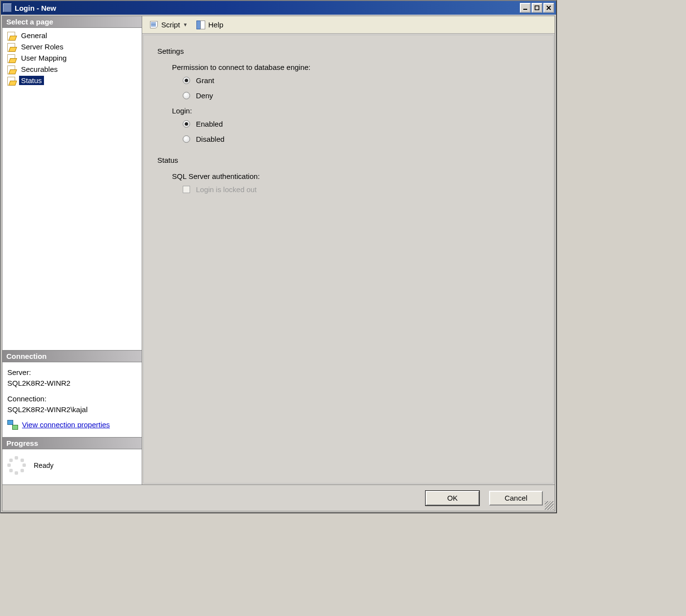 The height and width of the screenshot is (616, 686). I want to click on permission-deny-row: Deny, so click(361, 96).